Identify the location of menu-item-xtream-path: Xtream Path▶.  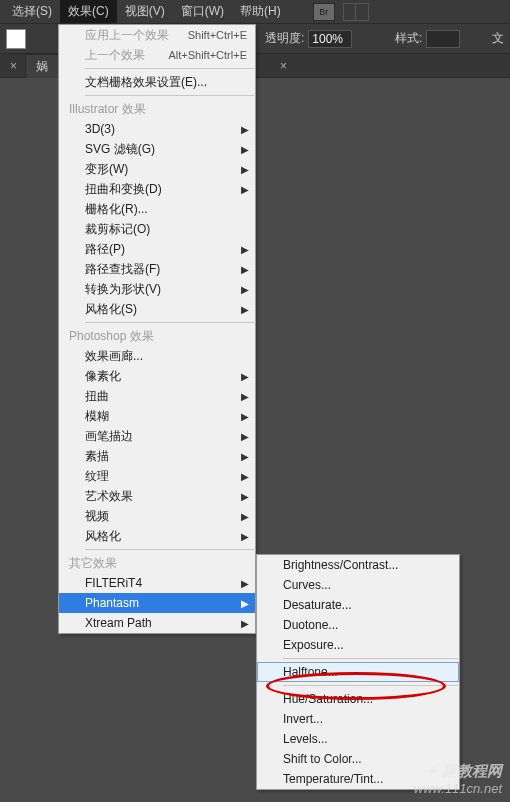
(157, 623).